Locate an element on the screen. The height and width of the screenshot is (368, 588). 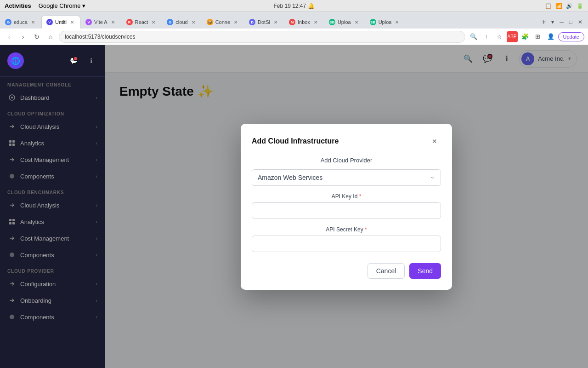
tab-bar: G educa ✕ V Untitl ✕ V Vite A ✕ R React … is located at coordinates (294, 20).